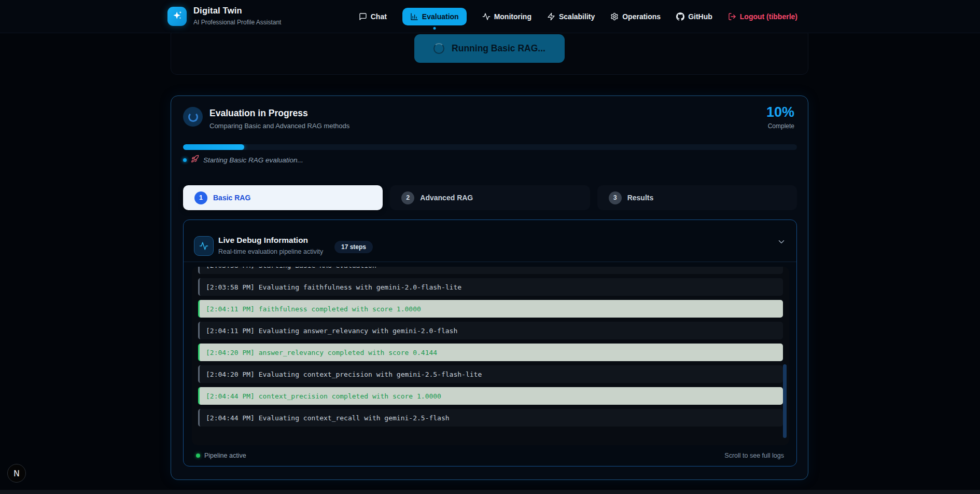  What do you see at coordinates (754, 456) in the screenshot?
I see `scroll-hint-label: Scroll to see full logs` at bounding box center [754, 456].